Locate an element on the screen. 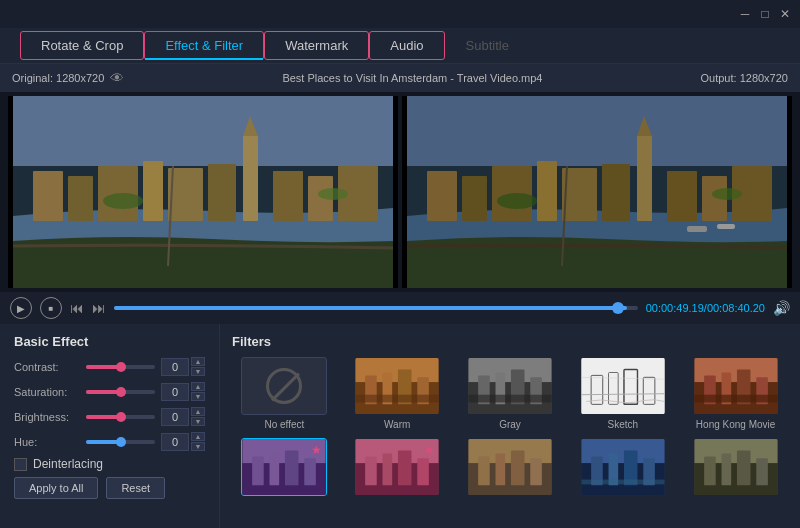 The image size is (800, 528). tab-audio: Audio is located at coordinates (406, 46).